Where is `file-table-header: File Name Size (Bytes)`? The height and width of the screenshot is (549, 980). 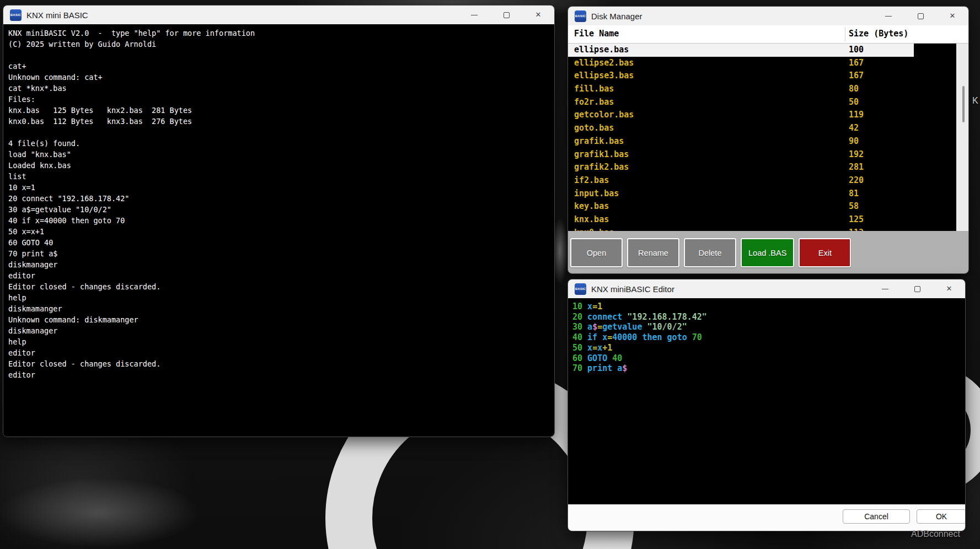 file-table-header: File Name Size (Bytes) is located at coordinates (768, 34).